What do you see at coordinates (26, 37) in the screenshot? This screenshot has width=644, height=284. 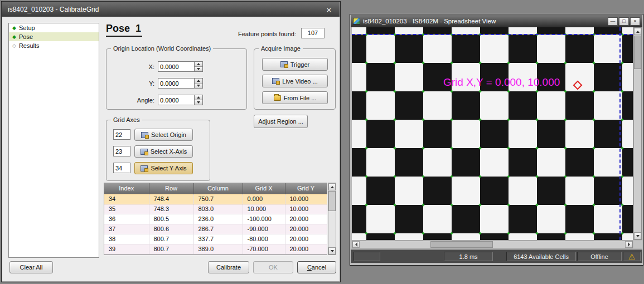 I see `sidebar-item-label: Pose` at bounding box center [26, 37].